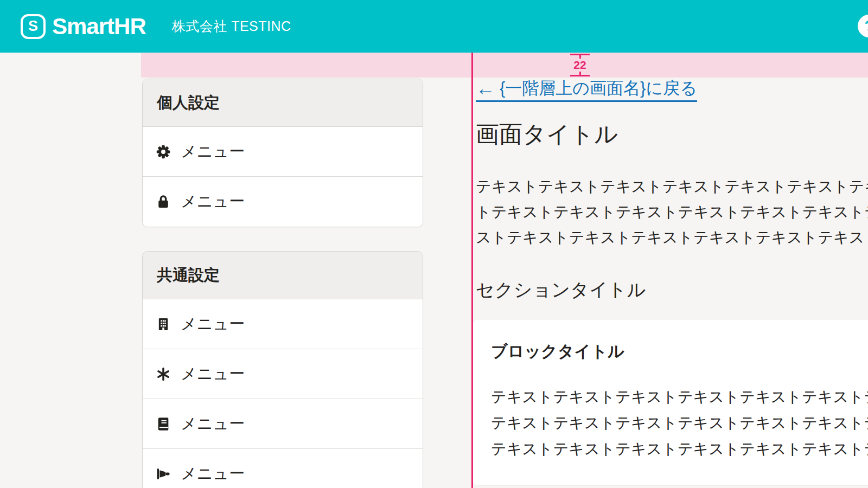 Image resolution: width=868 pixels, height=488 pixels. I want to click on brand-name: SmartHR, so click(99, 27).